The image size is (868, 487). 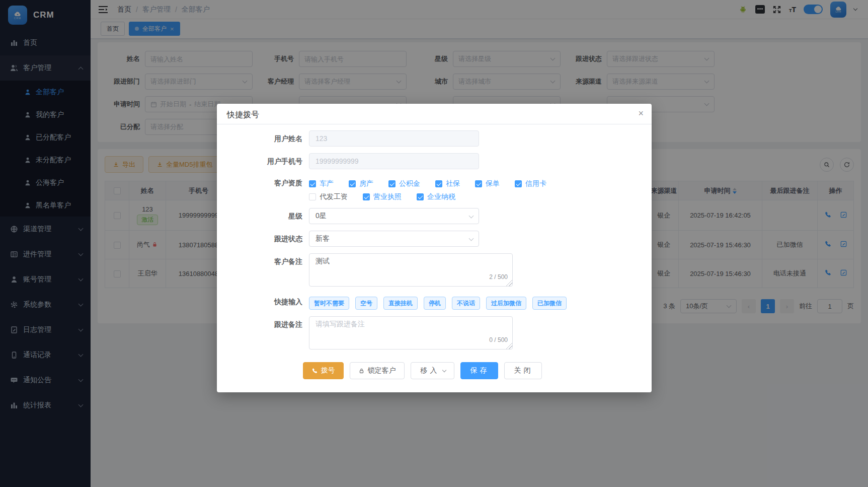 I want to click on qual-checkbox-salary-payroll: 代发工资, so click(x=328, y=197).